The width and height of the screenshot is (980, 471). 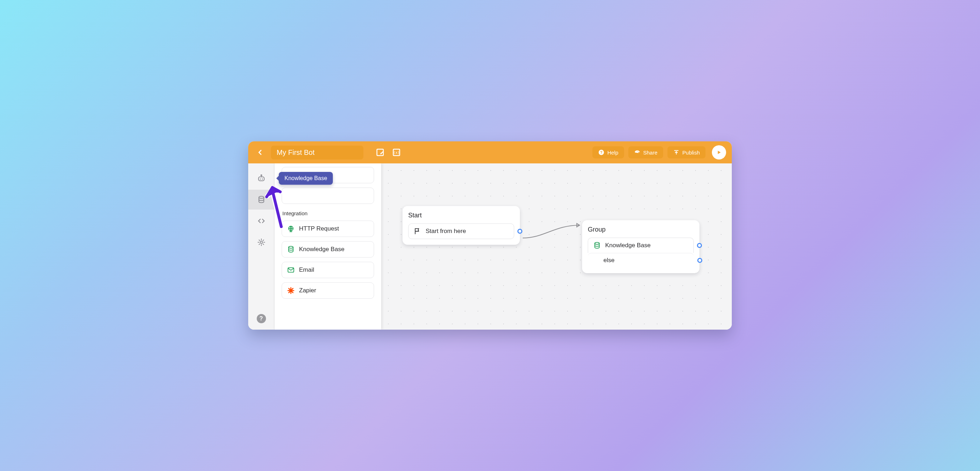 What do you see at coordinates (307, 270) in the screenshot?
I see `panel-item-label: Email` at bounding box center [307, 270].